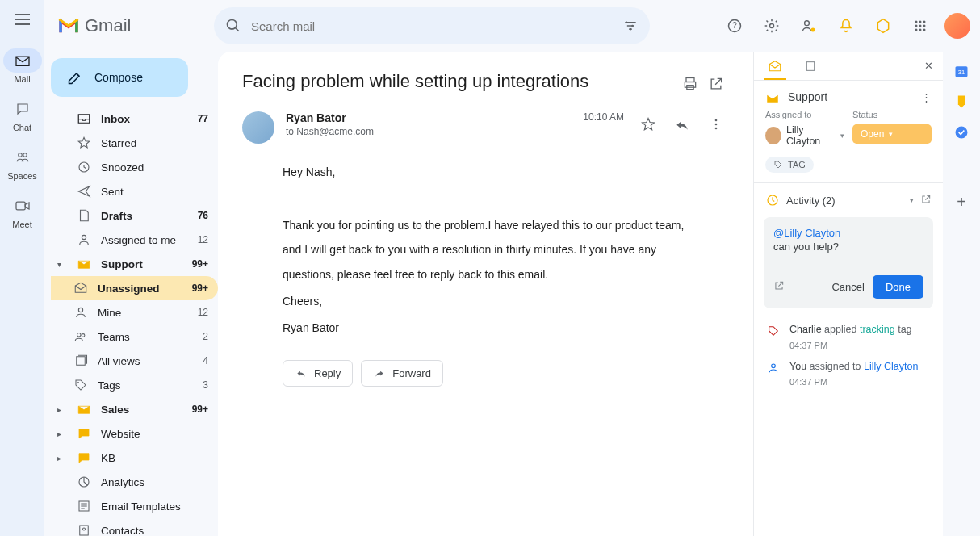  I want to click on panel-close-icon: ✕, so click(928, 66).